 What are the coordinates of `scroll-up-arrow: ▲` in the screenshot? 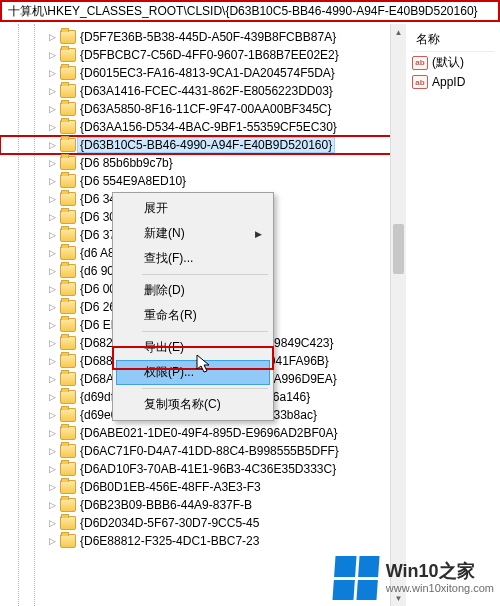 It's located at (398, 32).